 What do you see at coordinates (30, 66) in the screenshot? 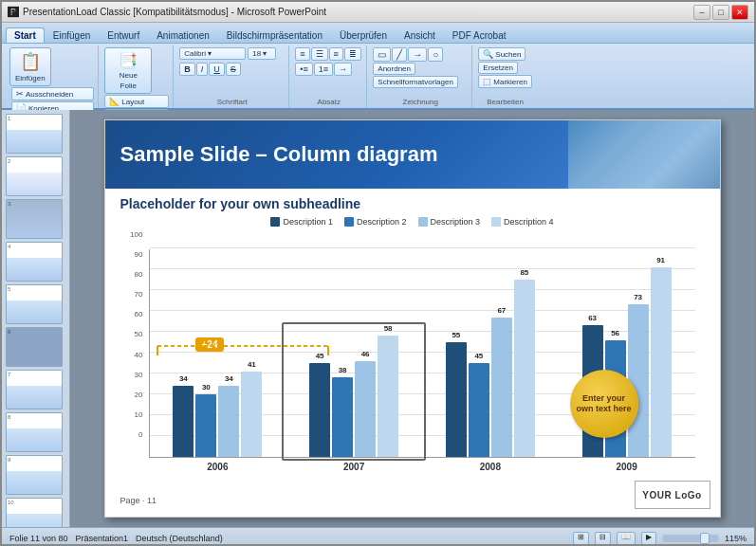
I see `paste-button: 📋 Einfügen` at bounding box center [30, 66].